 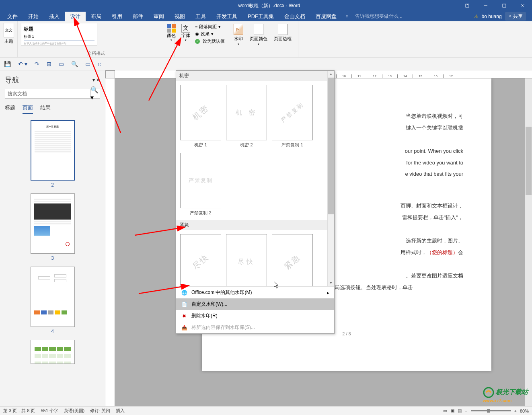 What do you see at coordinates (331, 179) in the screenshot?
I see `dropdown-scrollbar: ▲ ▼` at bounding box center [331, 179].